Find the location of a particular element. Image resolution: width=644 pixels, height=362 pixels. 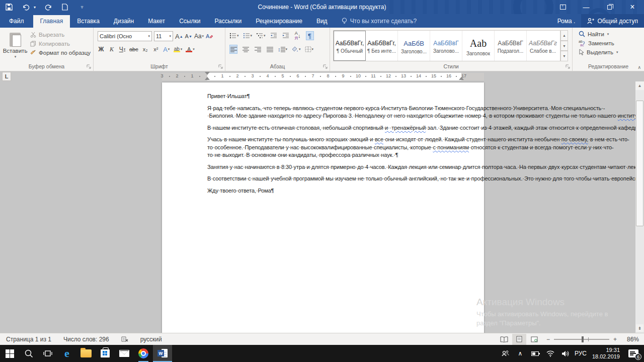

edge-icon: e is located at coordinates (67, 353).